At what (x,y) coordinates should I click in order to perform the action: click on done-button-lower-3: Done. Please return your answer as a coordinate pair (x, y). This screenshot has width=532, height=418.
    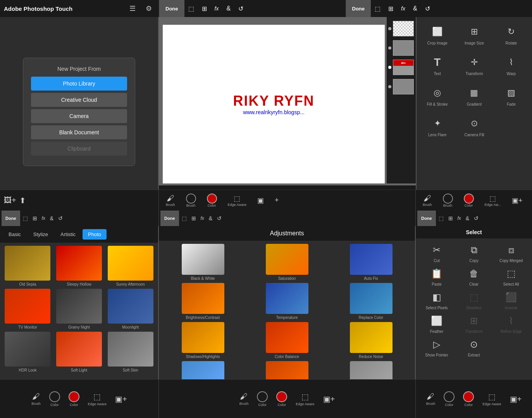
    Looking at the image, I should click on (427, 218).